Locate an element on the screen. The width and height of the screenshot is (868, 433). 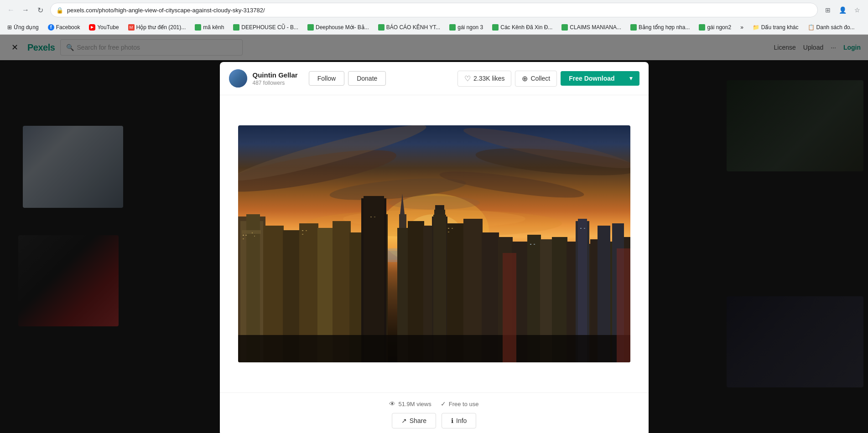
collect-button: ⊕ Collect is located at coordinates (536, 78).